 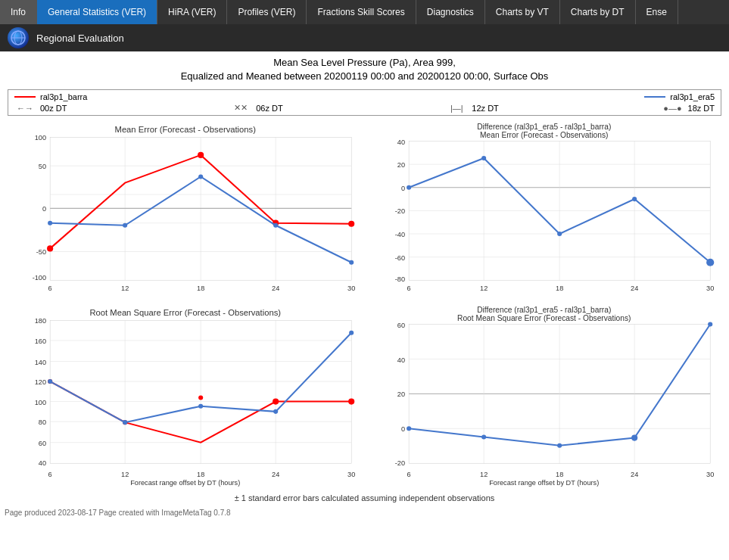 I want to click on svg-text: 180, so click(x=41, y=322).